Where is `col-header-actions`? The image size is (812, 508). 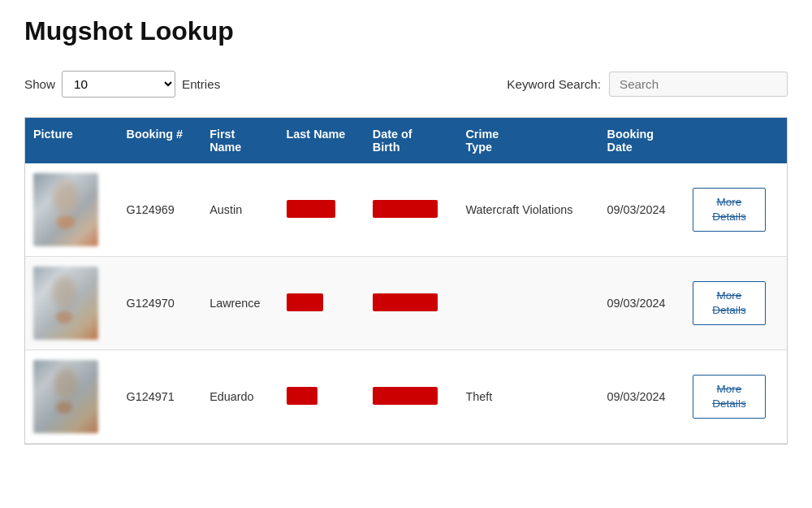 col-header-actions is located at coordinates (736, 141).